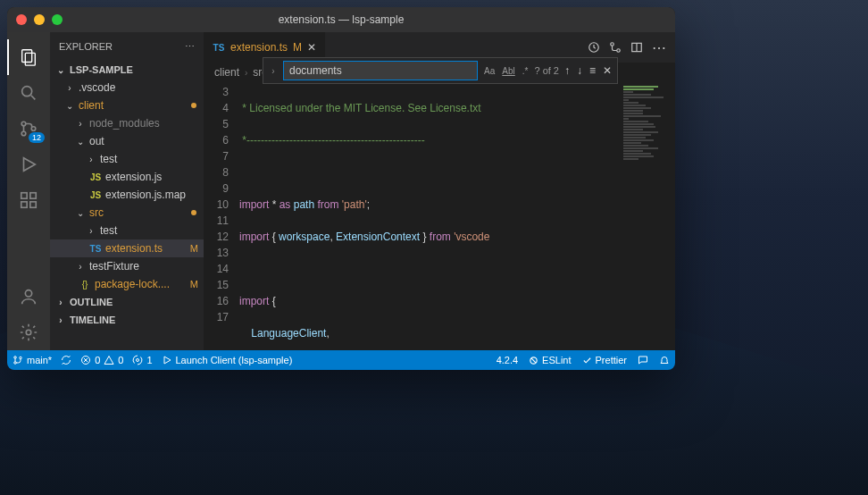 The height and width of the screenshot is (495, 868). What do you see at coordinates (127, 141) in the screenshot?
I see `folder-out: ⌄ out` at bounding box center [127, 141].